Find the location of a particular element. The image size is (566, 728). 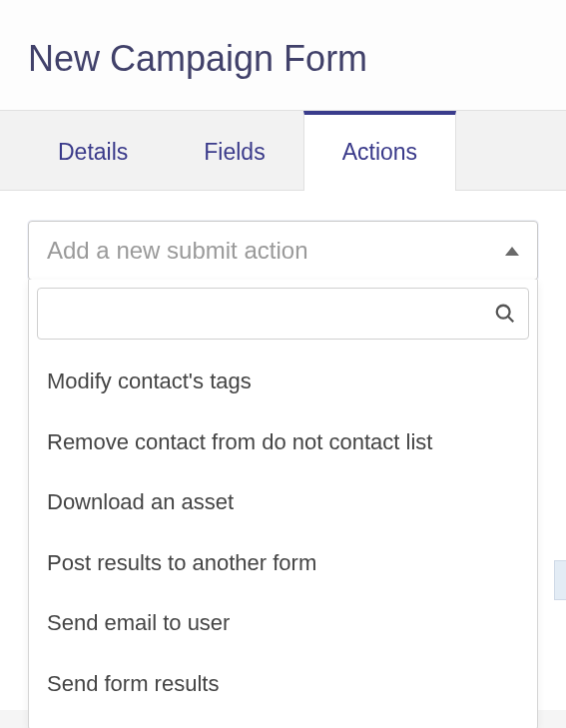

add-submit-action-select: Add a new submit action Modify contact's… is located at coordinates (283, 251).